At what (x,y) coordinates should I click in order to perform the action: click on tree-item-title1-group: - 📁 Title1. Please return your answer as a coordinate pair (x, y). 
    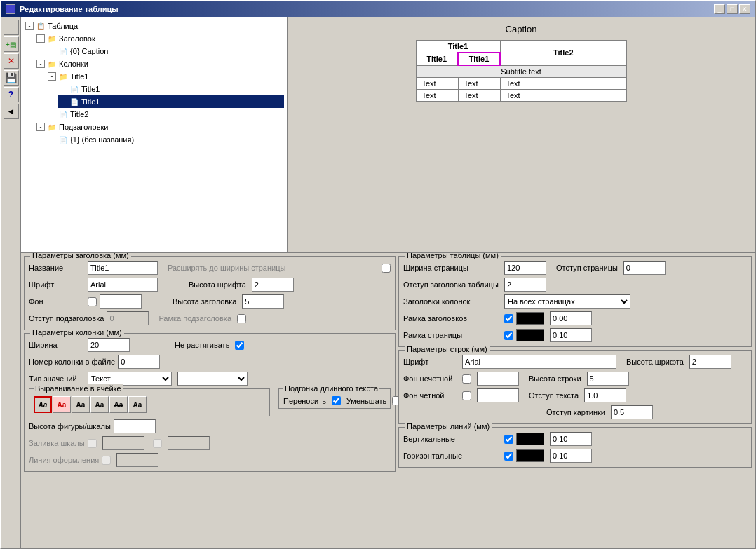
    Looking at the image, I should click on (166, 76).